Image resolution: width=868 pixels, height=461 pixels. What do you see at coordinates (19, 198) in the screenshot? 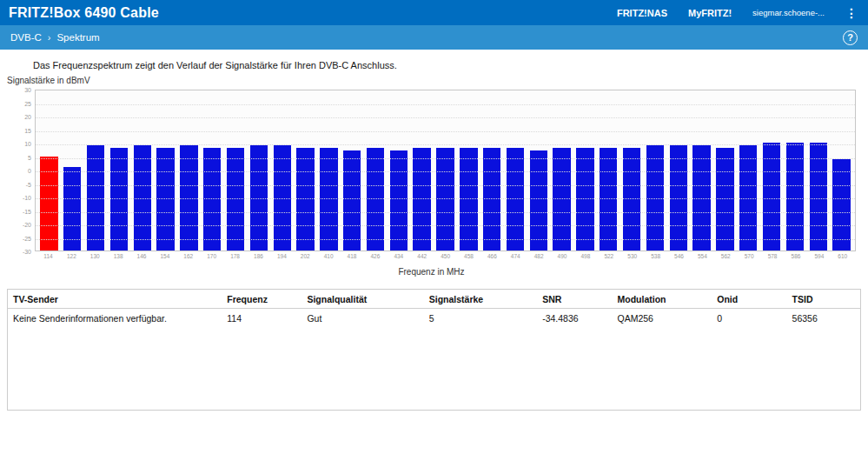
I see `y-tick-label: -10` at bounding box center [19, 198].